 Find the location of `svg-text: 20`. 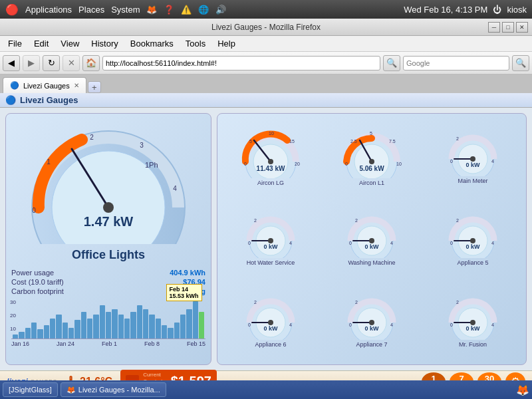

svg-text: 20 is located at coordinates (297, 164).